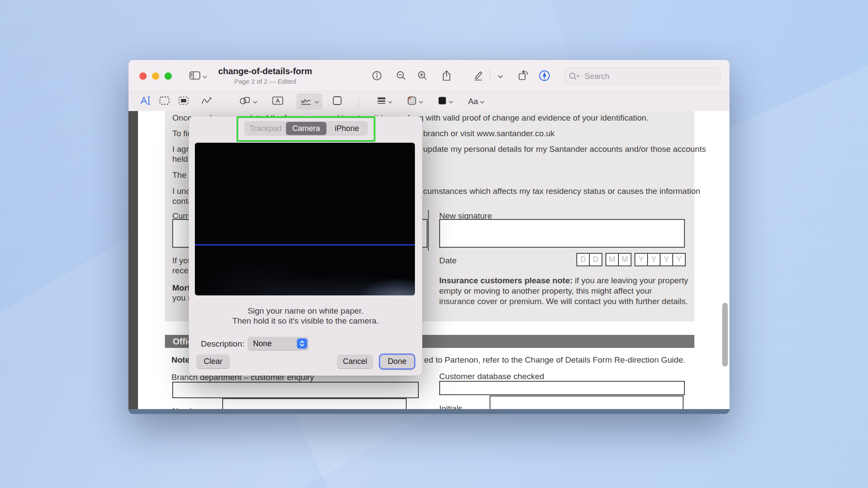 This screenshot has height=488, width=868. I want to click on date-boxes: D D M M Y Y Y Y, so click(629, 259).